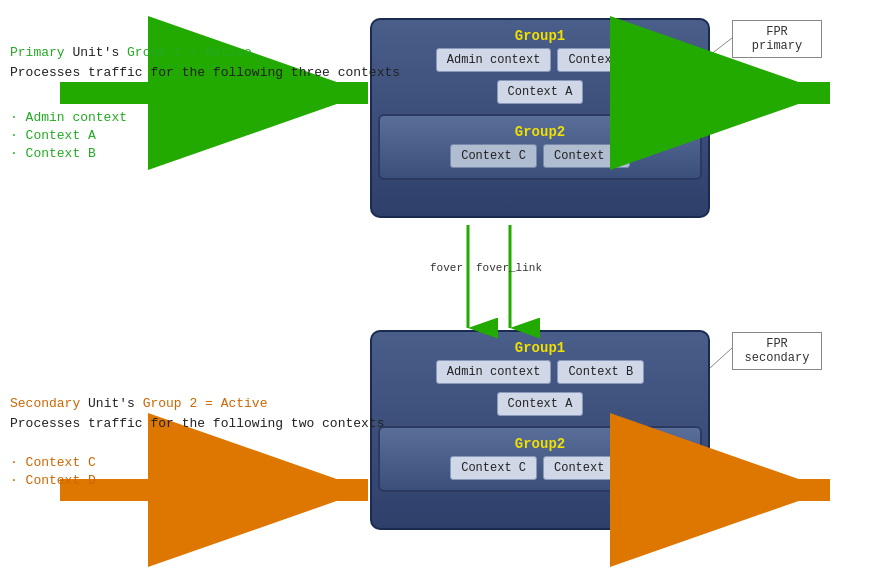 Image resolution: width=871 pixels, height=583 pixels. Describe the element at coordinates (540, 92) in the screenshot. I see `primary-context-a: Context A` at that location.